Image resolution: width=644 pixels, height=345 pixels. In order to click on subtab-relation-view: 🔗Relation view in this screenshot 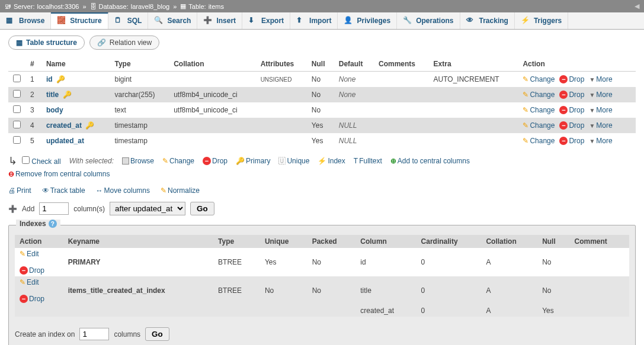, I will do `click(124, 43)`.